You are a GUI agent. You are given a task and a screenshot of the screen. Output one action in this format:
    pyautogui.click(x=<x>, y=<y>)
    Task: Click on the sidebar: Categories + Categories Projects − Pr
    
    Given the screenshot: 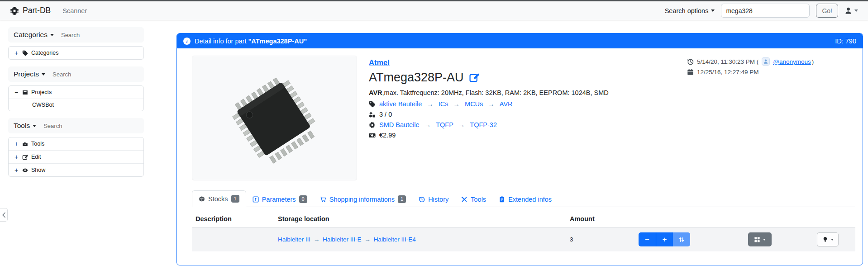 What is the action you would take?
    pyautogui.click(x=72, y=143)
    